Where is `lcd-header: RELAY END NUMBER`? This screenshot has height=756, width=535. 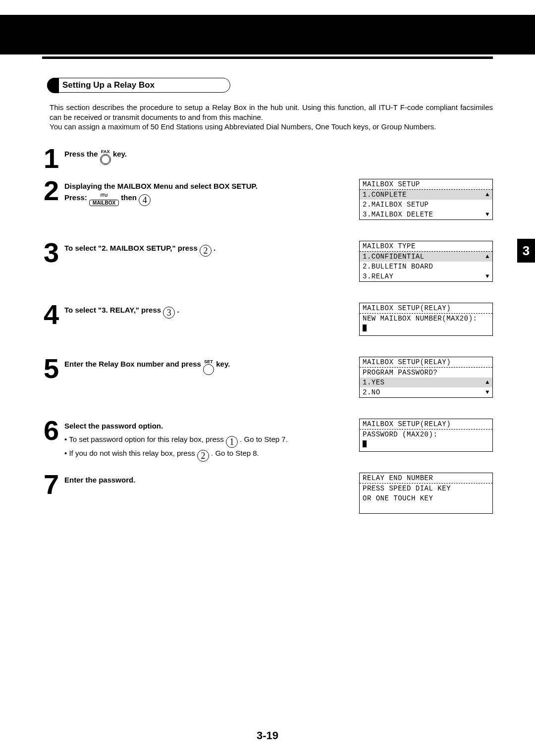
lcd-header: RELAY END NUMBER is located at coordinates (426, 479).